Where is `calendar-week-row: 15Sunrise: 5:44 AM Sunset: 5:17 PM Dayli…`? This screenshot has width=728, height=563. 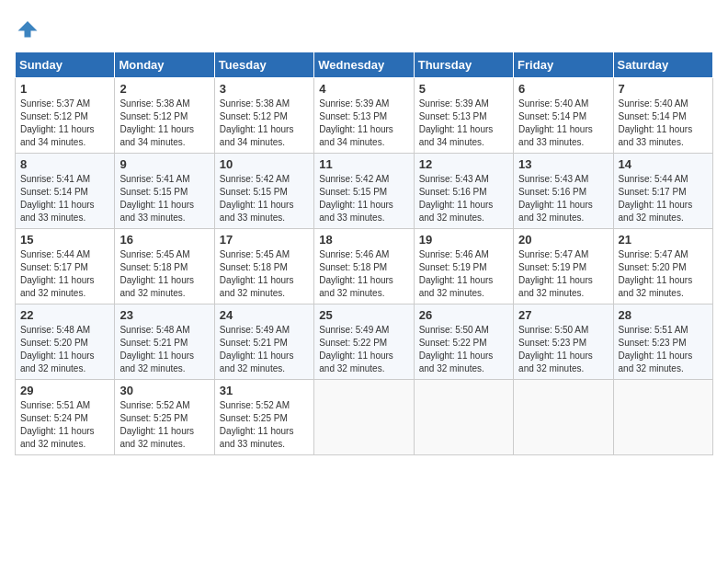 calendar-week-row: 15Sunrise: 5:44 AM Sunset: 5:17 PM Dayli… is located at coordinates (364, 267).